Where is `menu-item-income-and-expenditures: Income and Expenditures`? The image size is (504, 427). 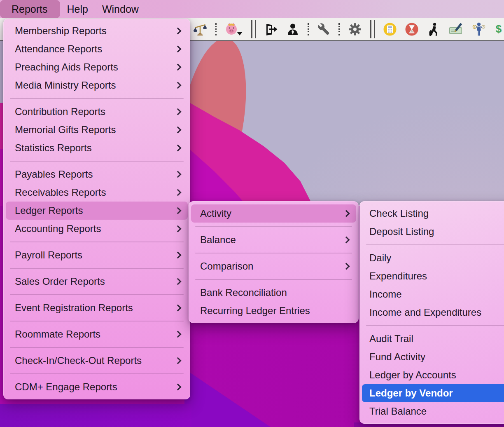
menu-item-income-and-expenditures: Income and Expenditures is located at coordinates (433, 312).